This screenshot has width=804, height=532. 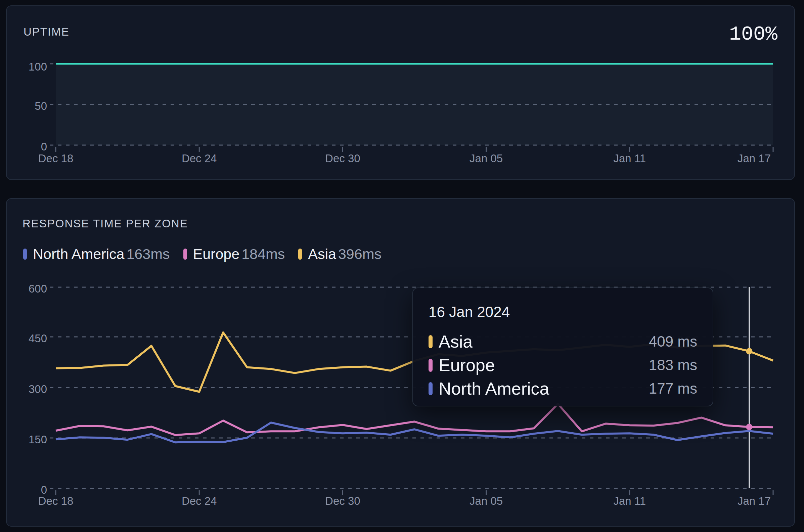 I want to click on svg-text: 150, so click(x=38, y=440).